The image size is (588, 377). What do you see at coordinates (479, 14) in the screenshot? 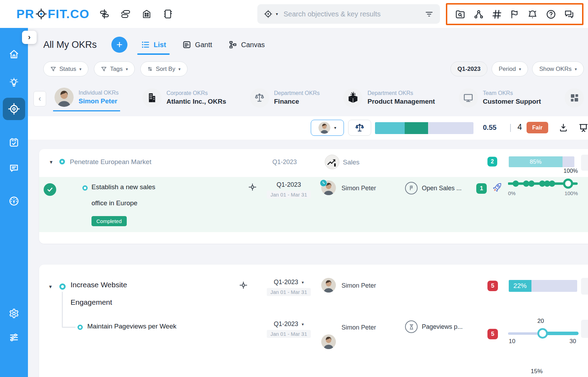
I see `hierarchy-icon` at bounding box center [479, 14].